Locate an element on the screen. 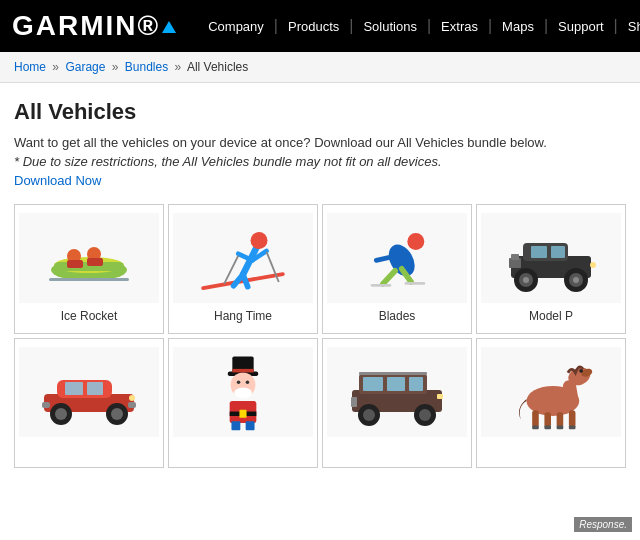 The height and width of the screenshot is (540, 640). vehicle-card-suv is located at coordinates (397, 403).